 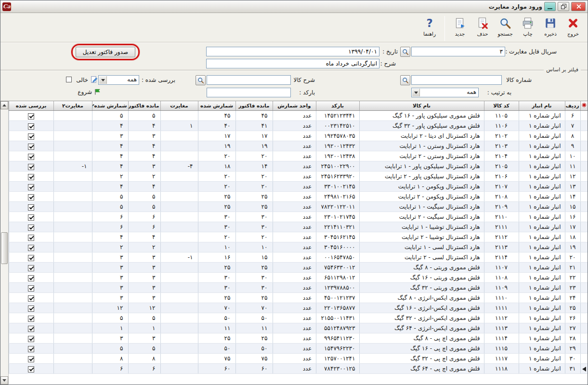 What do you see at coordinates (298, 206) in the screenshot?
I see `table-row: ۱۵ انبار شماره ۱ ۲۱۰۹ هارد اکسترنال سیگی…` at bounding box center [298, 206].